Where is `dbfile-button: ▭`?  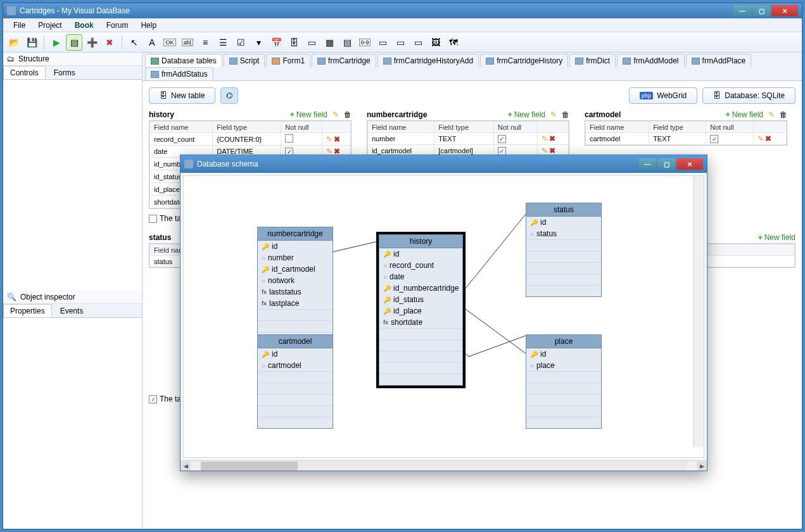 dbfile-button: ▭ is located at coordinates (312, 42).